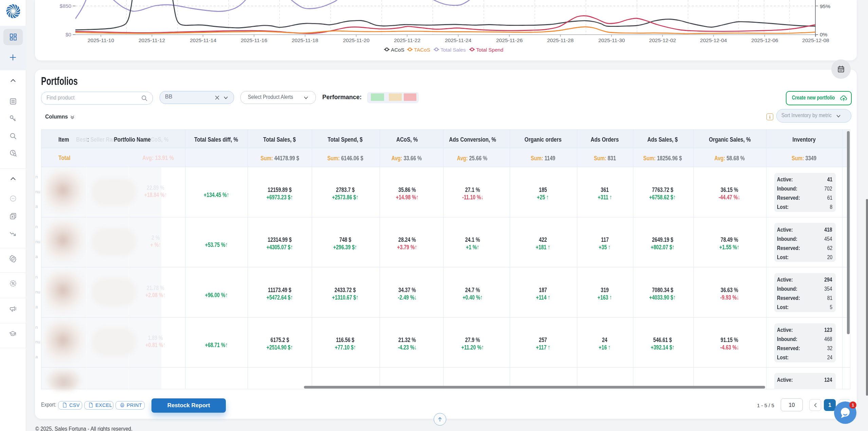 The image size is (868, 431). I want to click on svg-text: 2025-11-16, so click(254, 40).